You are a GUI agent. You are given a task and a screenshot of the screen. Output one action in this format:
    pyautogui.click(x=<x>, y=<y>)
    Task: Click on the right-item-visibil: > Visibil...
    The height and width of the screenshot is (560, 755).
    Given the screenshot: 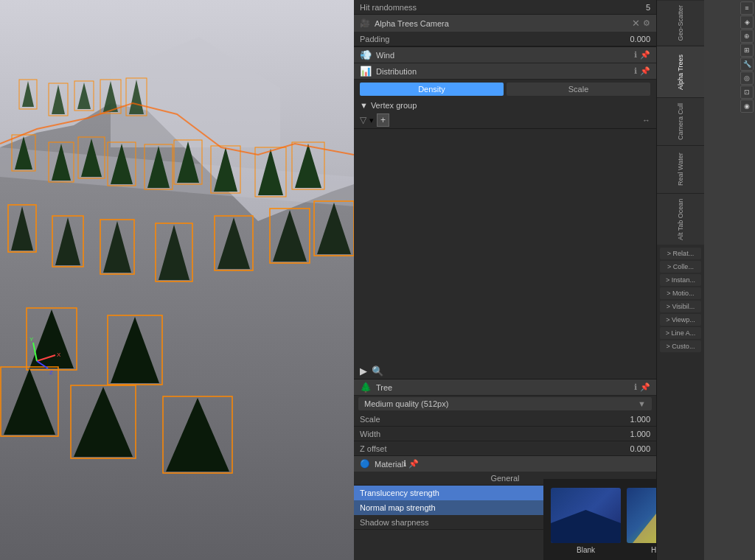 What is the action you would take?
    pyautogui.click(x=681, y=307)
    